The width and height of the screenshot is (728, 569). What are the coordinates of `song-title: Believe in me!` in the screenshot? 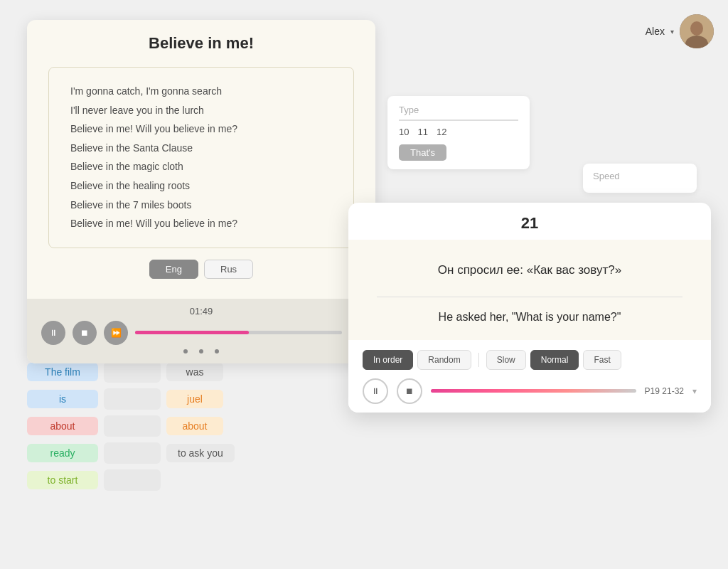 It's located at (201, 43).